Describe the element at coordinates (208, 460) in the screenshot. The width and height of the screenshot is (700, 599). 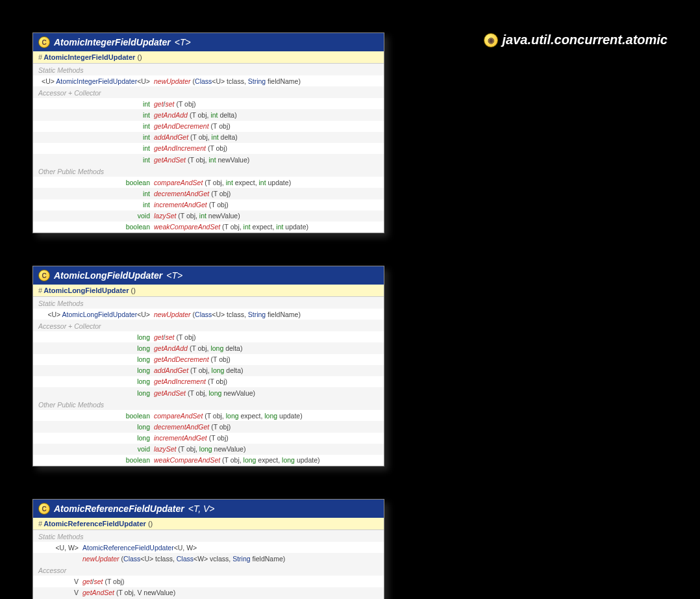
I see `method-row: booleanweakCompareAndSet (T obj, long ex…` at that location.